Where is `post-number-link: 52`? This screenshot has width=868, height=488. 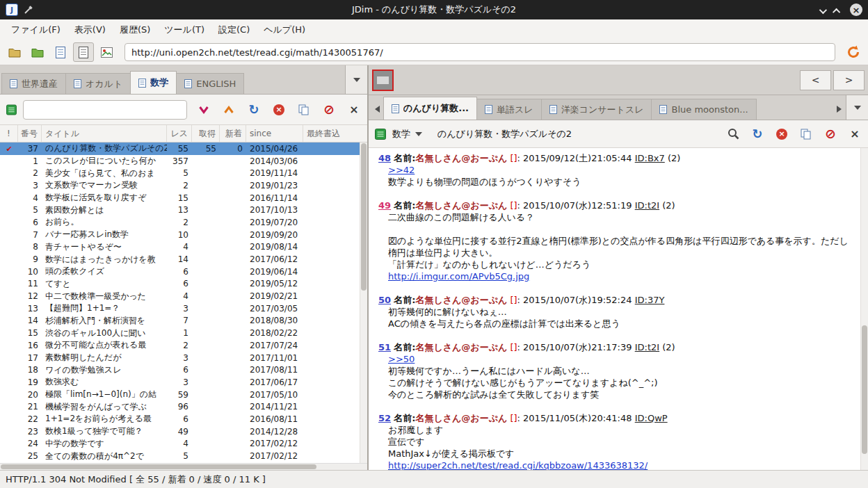 post-number-link: 52 is located at coordinates (385, 418).